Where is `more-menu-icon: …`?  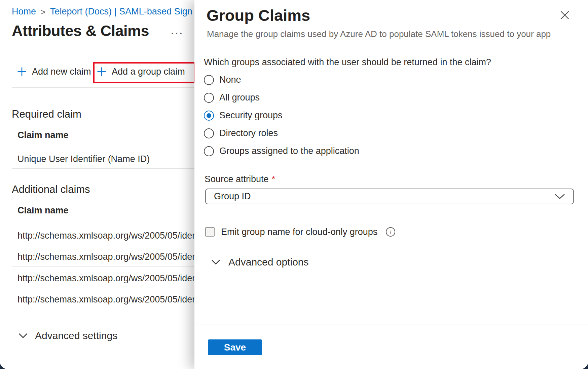 more-menu-icon: … is located at coordinates (177, 30).